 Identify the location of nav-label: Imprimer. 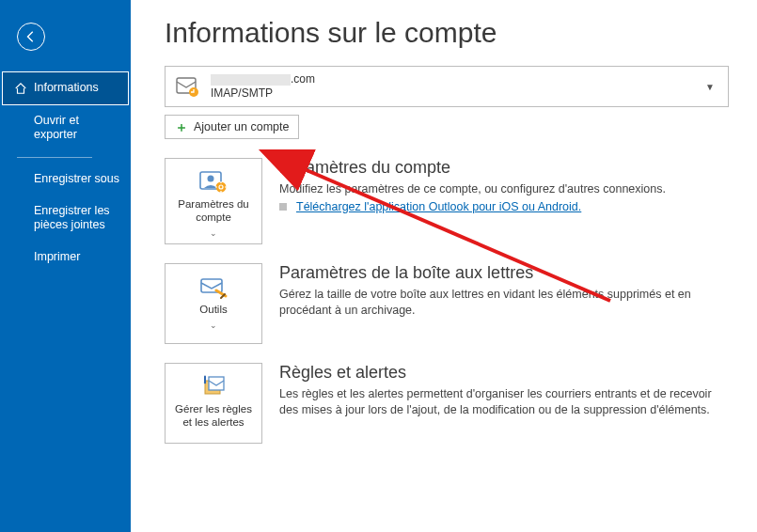
(56, 258).